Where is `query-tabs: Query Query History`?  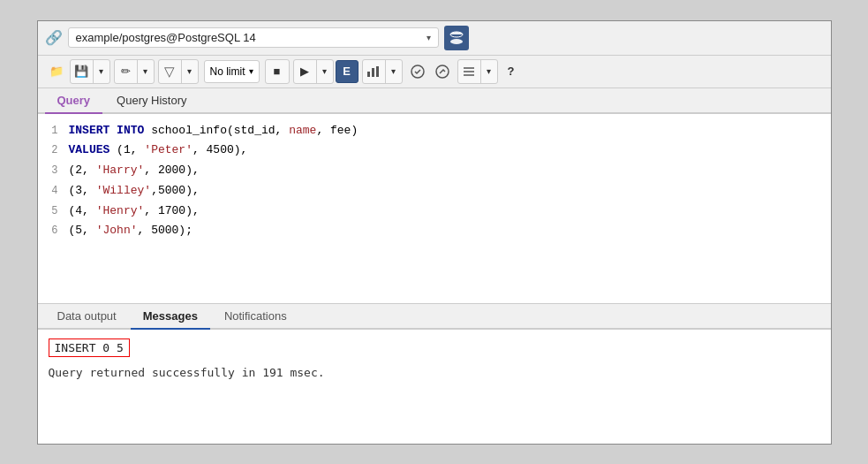 query-tabs: Query Query History is located at coordinates (434, 101).